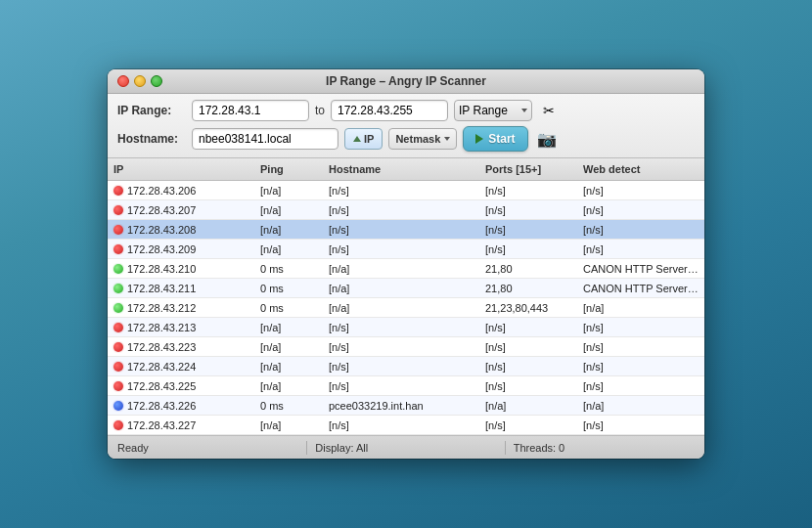 This screenshot has width=812, height=528. Describe the element at coordinates (181, 191) in the screenshot. I see `cell-ip: 172.28.43.206` at that location.